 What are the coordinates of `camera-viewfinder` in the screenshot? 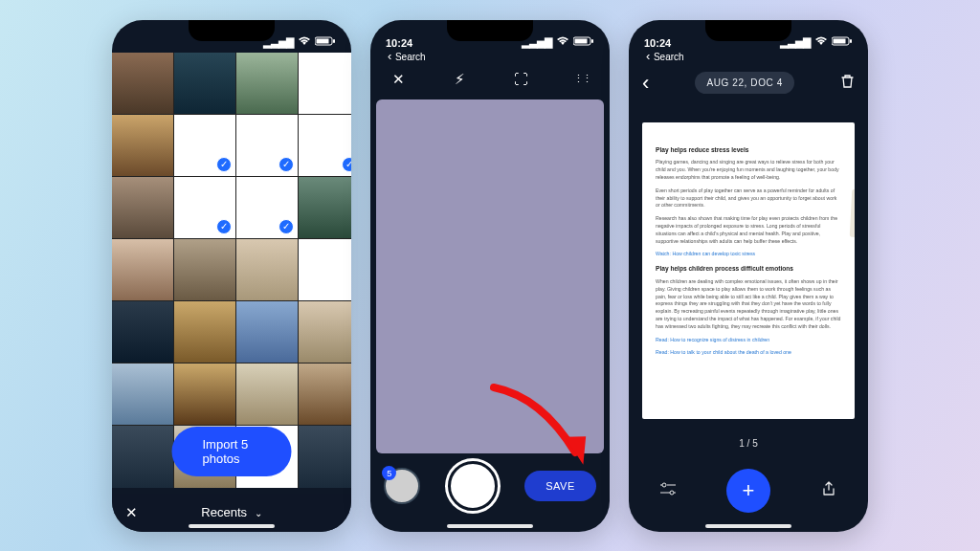 It's located at (490, 276).